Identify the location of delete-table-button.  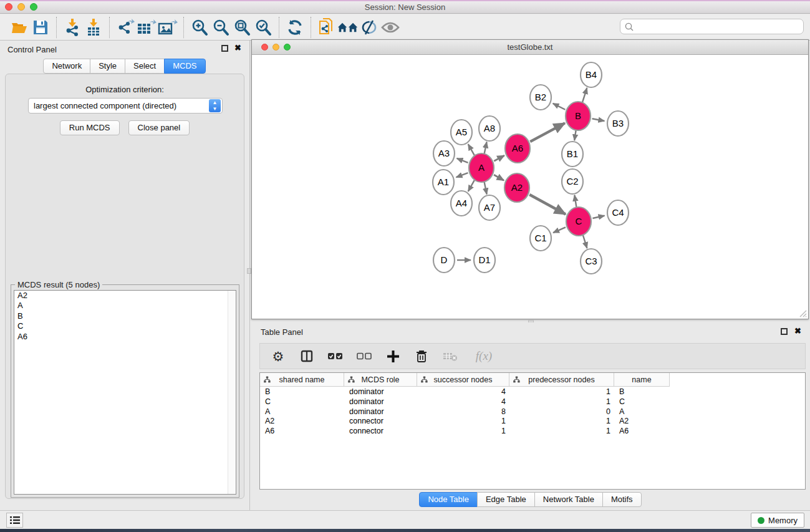
(450, 356).